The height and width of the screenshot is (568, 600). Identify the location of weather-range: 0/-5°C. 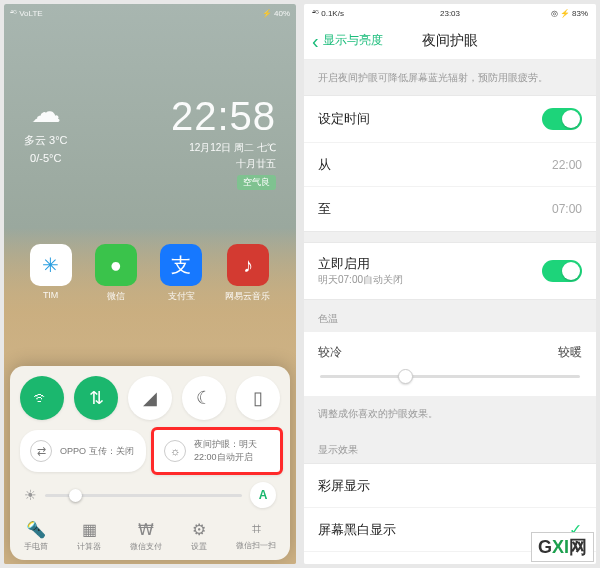
(46, 158).